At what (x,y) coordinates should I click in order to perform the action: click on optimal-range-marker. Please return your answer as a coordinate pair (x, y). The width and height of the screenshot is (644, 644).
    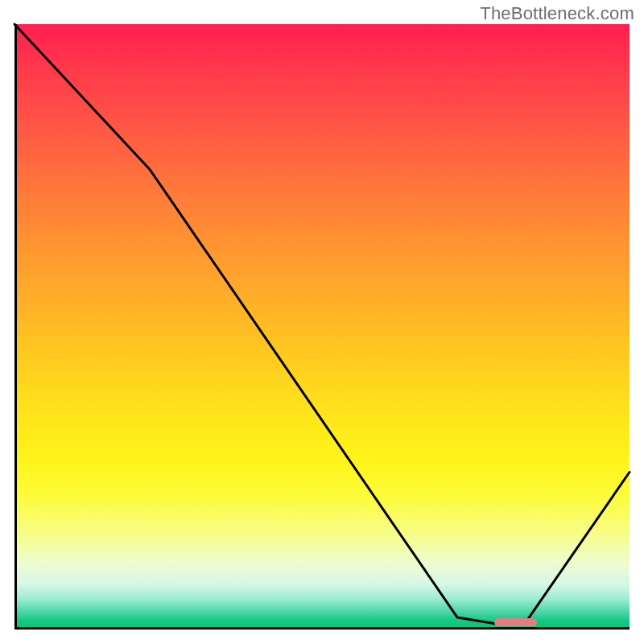
    Looking at the image, I should click on (515, 622).